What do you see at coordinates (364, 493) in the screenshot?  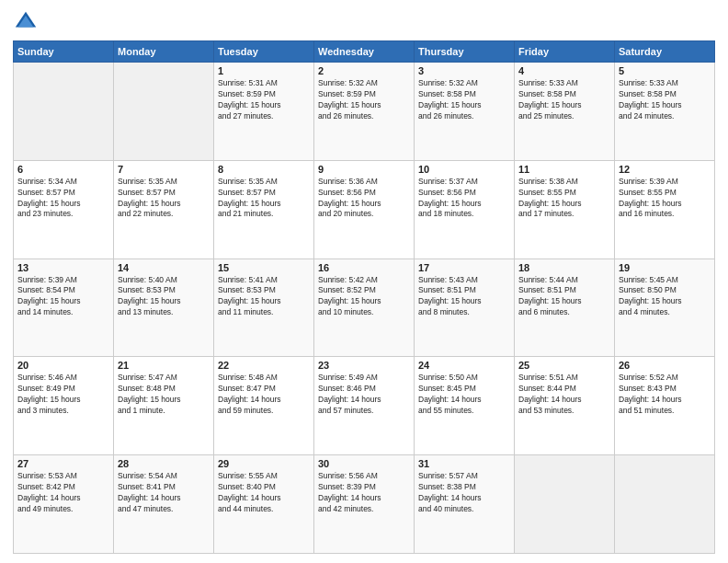 I see `day-info: Sunrise: 5:56 AM Sunset: 8:39 PM Dayligh…` at bounding box center [364, 493].